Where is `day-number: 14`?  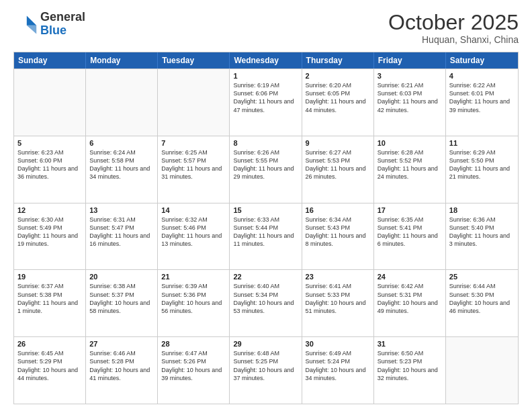
day-number: 14 is located at coordinates (193, 210).